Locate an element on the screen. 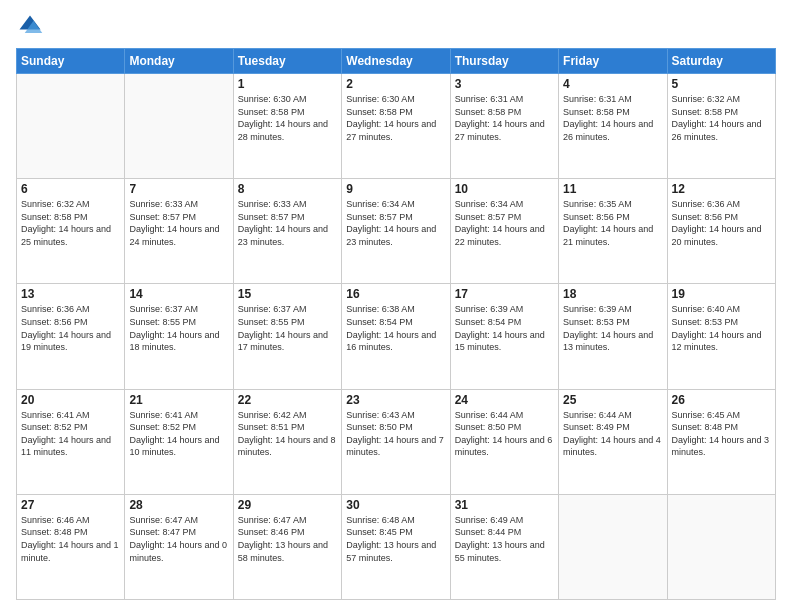 Image resolution: width=792 pixels, height=612 pixels. calendar-cell: 3Sunrise: 6:31 AM Sunset: 8:58 PM Daylig… is located at coordinates (504, 126).